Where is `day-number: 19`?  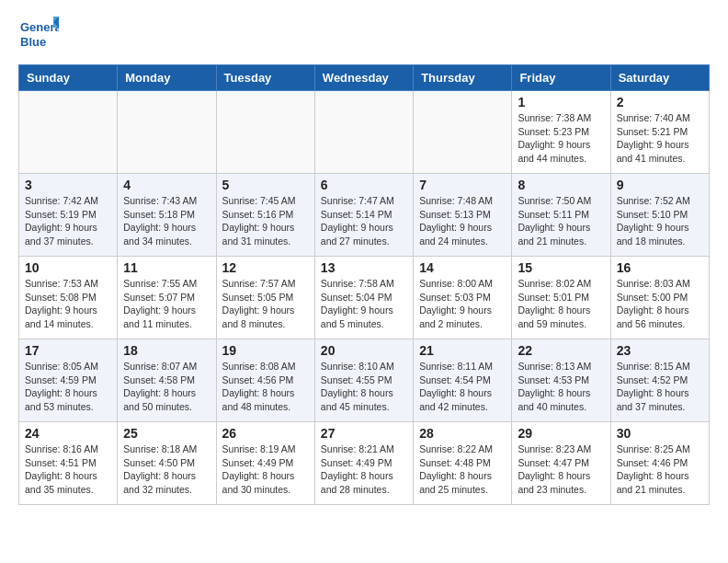 day-number: 19 is located at coordinates (266, 350).